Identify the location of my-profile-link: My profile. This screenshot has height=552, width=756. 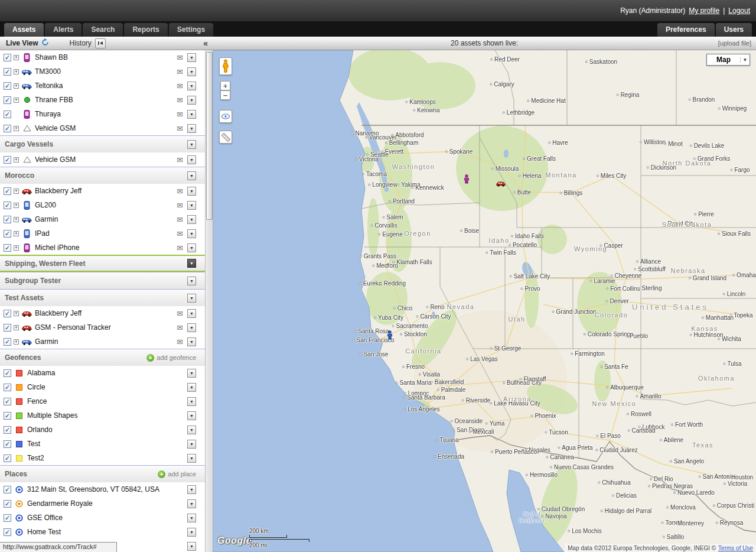
(704, 11).